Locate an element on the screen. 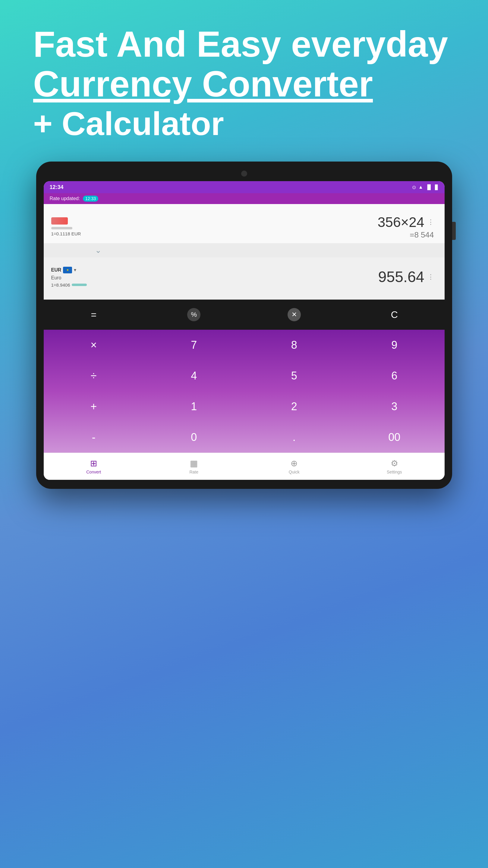 The width and height of the screenshot is (488, 868). nav-quick-label: Quick is located at coordinates (294, 472).